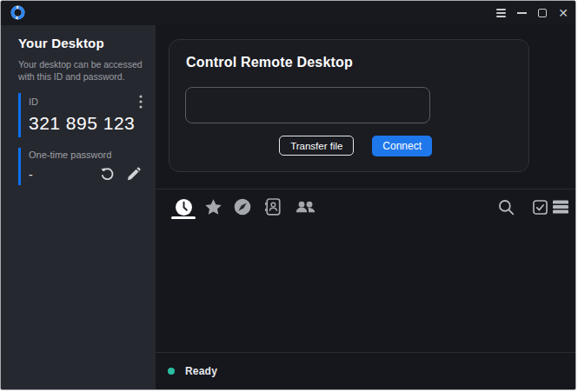 This screenshot has width=578, height=392. Describe the element at coordinates (561, 207) in the screenshot. I see `view-mode-button` at that location.